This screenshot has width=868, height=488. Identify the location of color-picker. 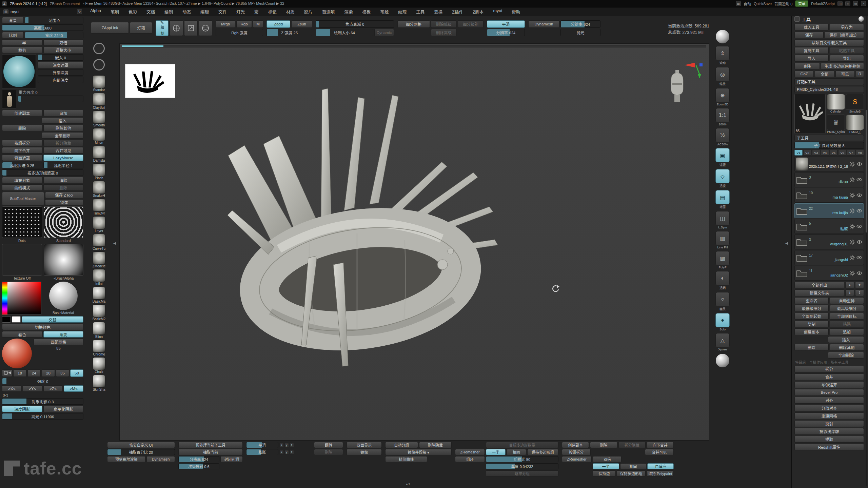
(22, 298).